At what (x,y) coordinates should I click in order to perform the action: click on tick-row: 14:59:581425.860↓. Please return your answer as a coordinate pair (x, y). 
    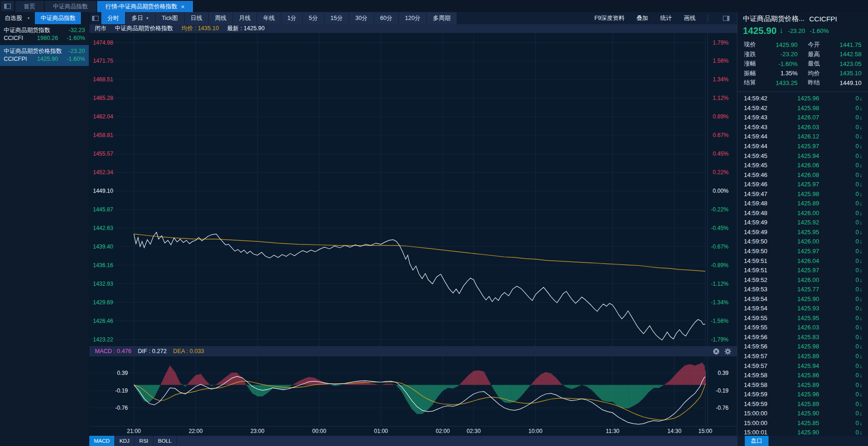
    Looking at the image, I should click on (802, 375).